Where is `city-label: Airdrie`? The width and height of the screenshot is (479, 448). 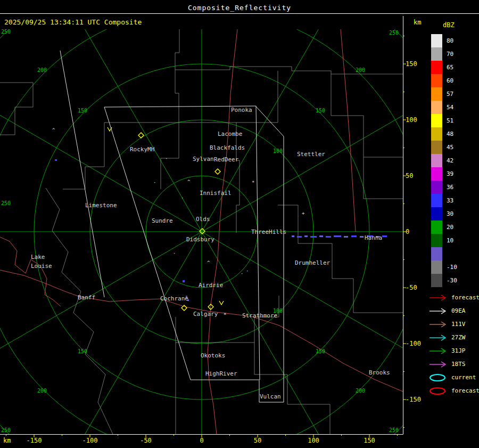
city-label: Airdrie is located at coordinates (211, 286).